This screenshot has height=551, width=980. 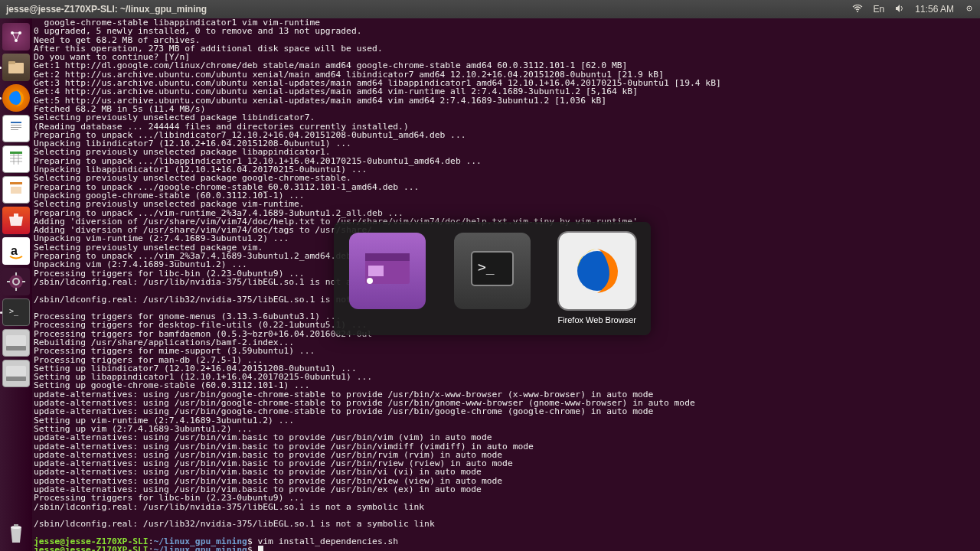 What do you see at coordinates (934, 9) in the screenshot?
I see `clock: 11:56 AM` at bounding box center [934, 9].